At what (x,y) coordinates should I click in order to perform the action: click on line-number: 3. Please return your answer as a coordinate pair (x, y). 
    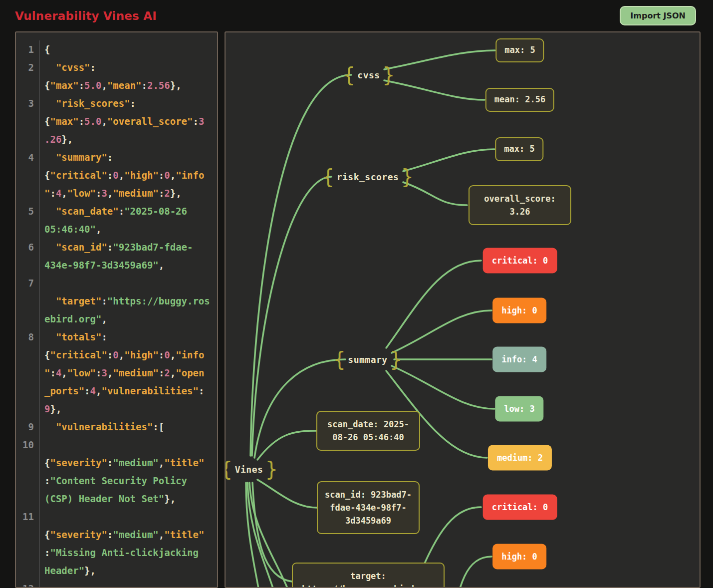
    Looking at the image, I should click on (28, 103).